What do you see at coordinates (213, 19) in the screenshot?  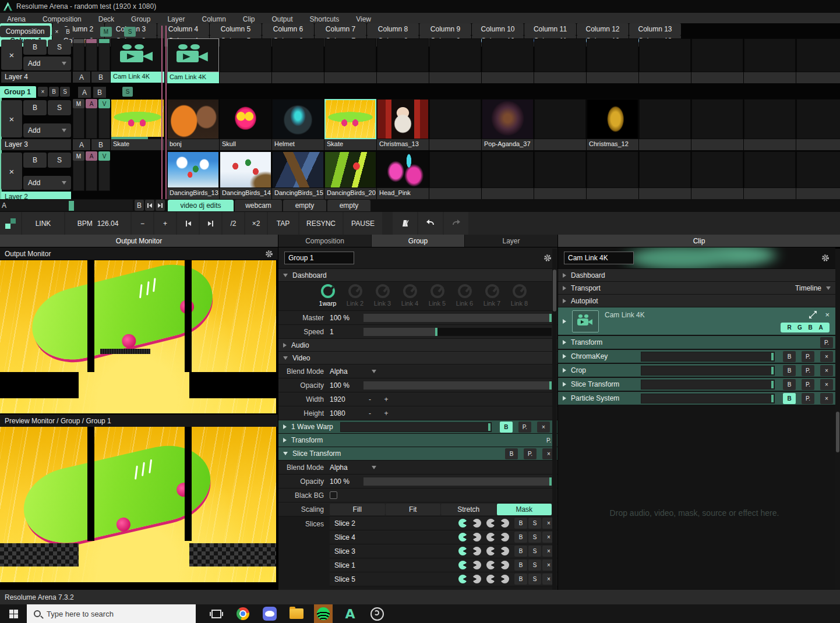 I see `menu-item: Column` at bounding box center [213, 19].